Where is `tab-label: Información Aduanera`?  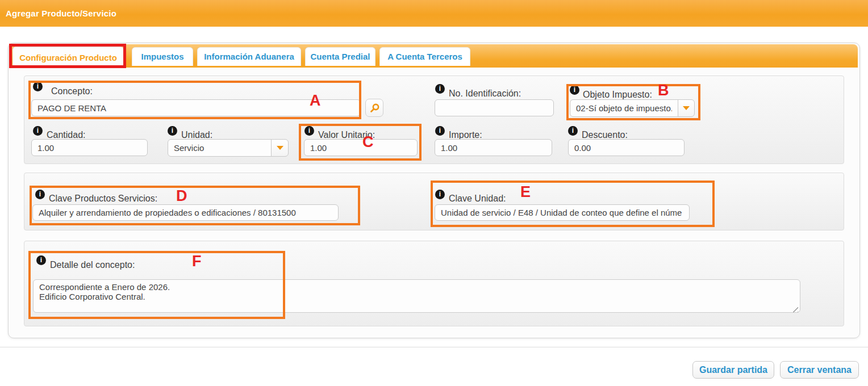 tab-label: Información Aduanera is located at coordinates (249, 57).